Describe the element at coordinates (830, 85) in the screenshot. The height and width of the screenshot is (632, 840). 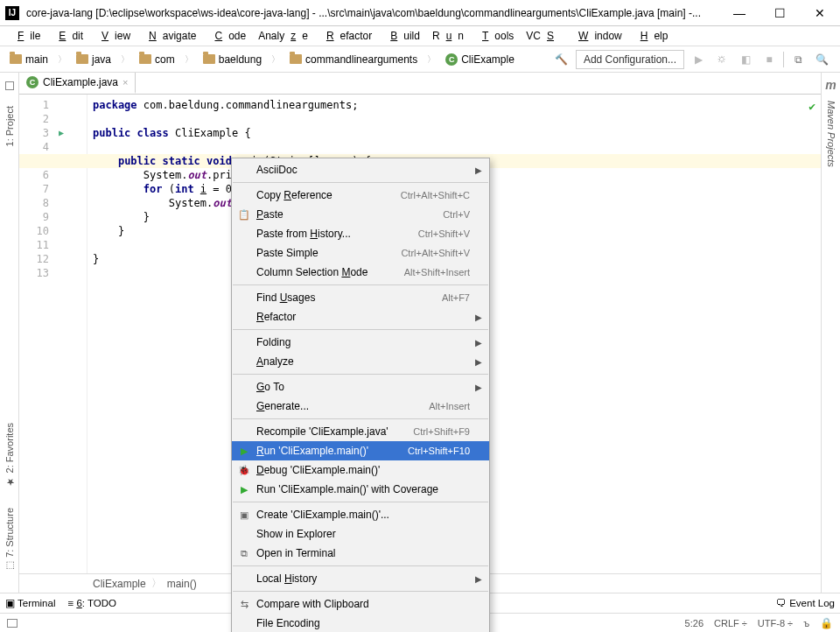
I see `maven-icon: m` at that location.